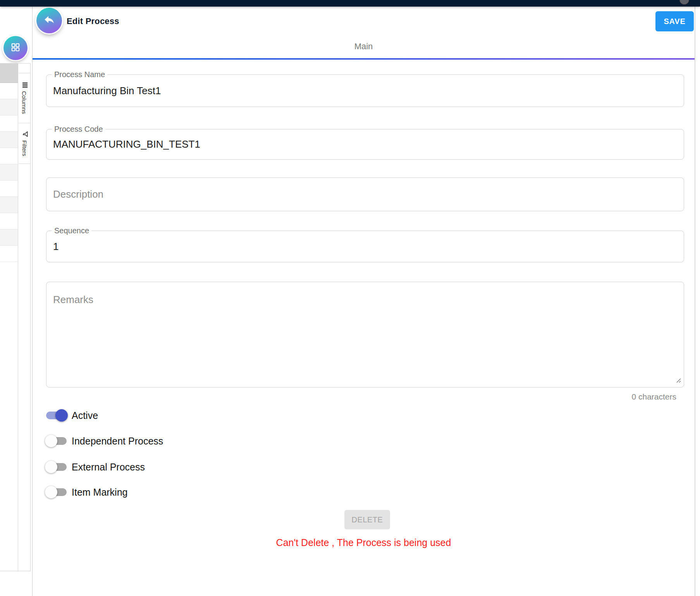 The width and height of the screenshot is (700, 596). What do you see at coordinates (57, 492) in the screenshot?
I see `item-marking-toggle` at bounding box center [57, 492].